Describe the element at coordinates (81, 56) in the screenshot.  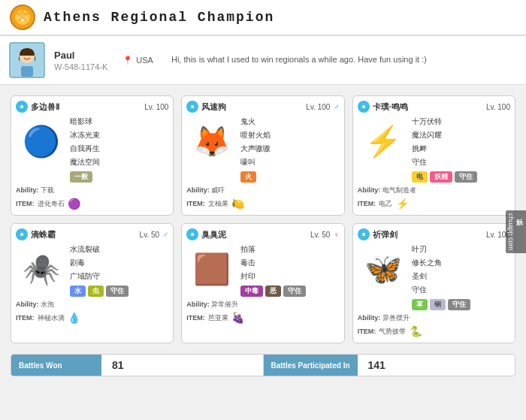
I see `profile-name: Paul` at that location.